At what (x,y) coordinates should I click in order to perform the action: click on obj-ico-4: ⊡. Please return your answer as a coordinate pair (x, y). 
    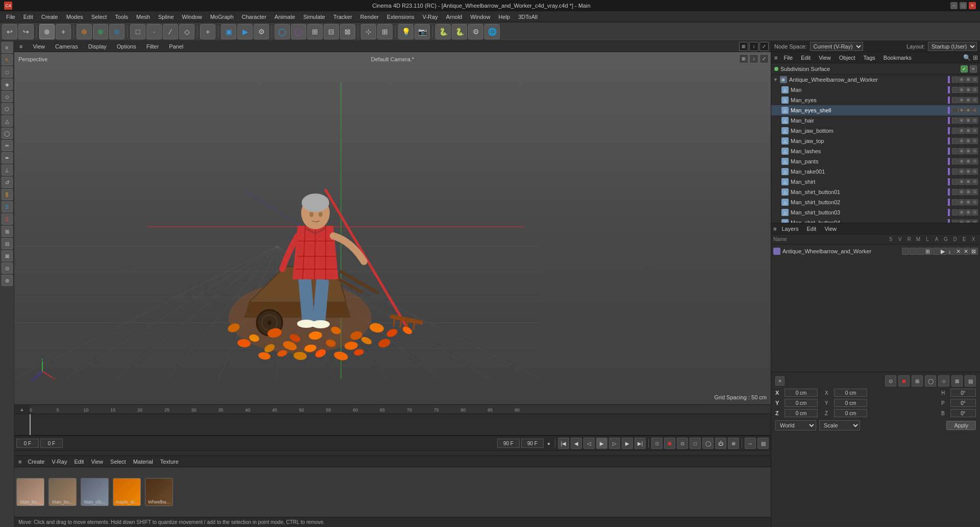
    Looking at the image, I should click on (975, 90).